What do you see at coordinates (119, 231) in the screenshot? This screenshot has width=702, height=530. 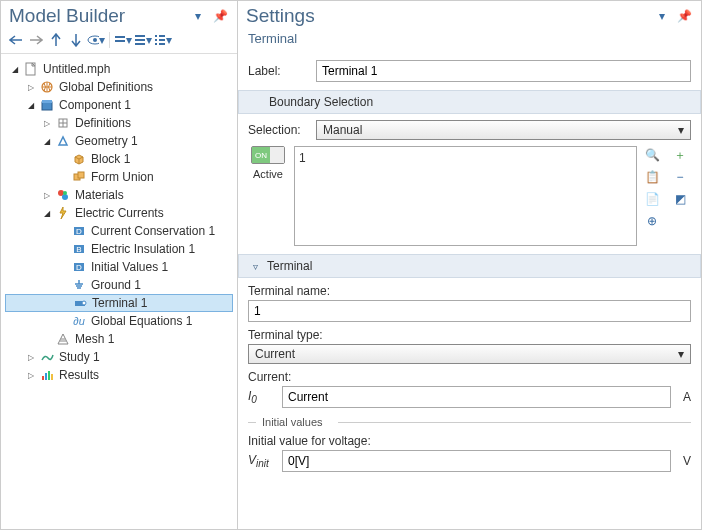 I see `tree-item-current-conservation-1: DCurrent Conservation 1` at bounding box center [119, 231].